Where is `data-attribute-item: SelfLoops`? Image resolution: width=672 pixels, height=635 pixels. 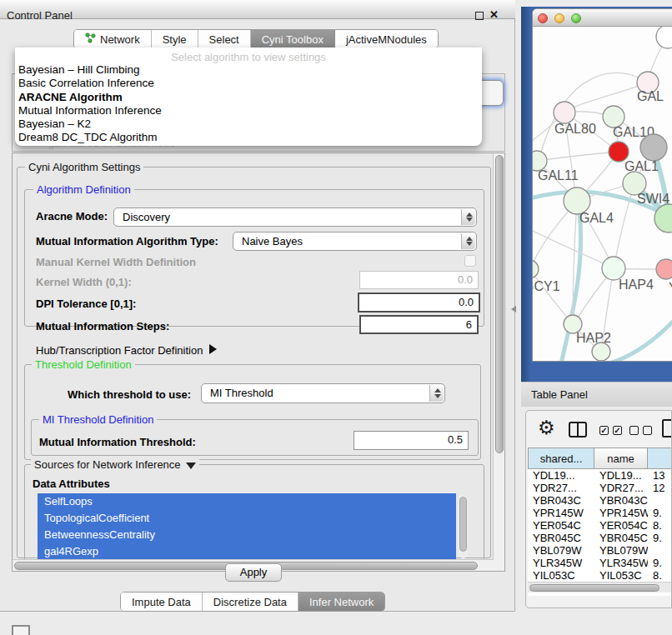 data-attribute-item: SelfLoops is located at coordinates (247, 502).